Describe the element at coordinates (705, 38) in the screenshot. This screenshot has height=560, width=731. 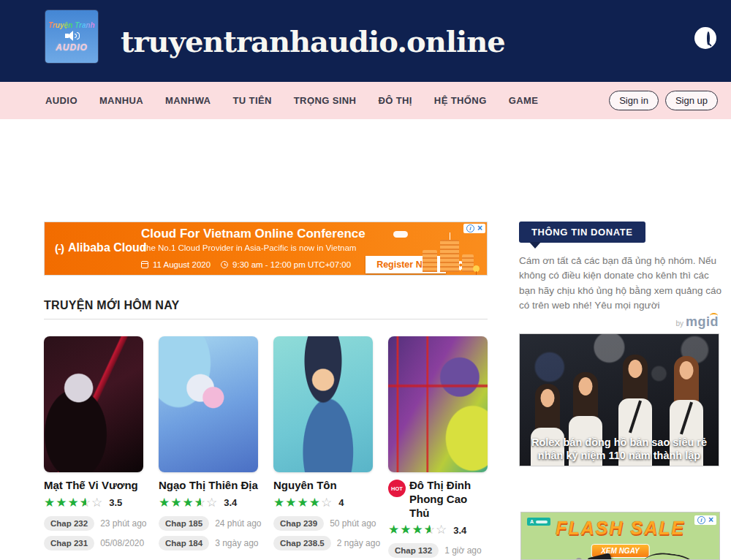
I see `search-button` at that location.